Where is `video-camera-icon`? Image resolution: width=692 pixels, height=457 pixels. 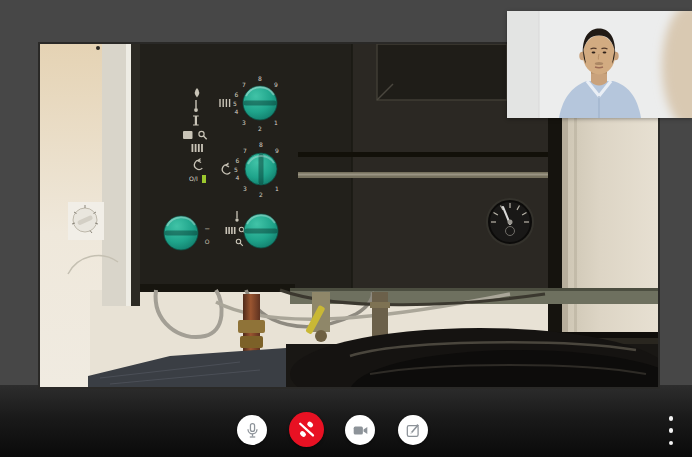
video-camera-icon is located at coordinates (360, 430).